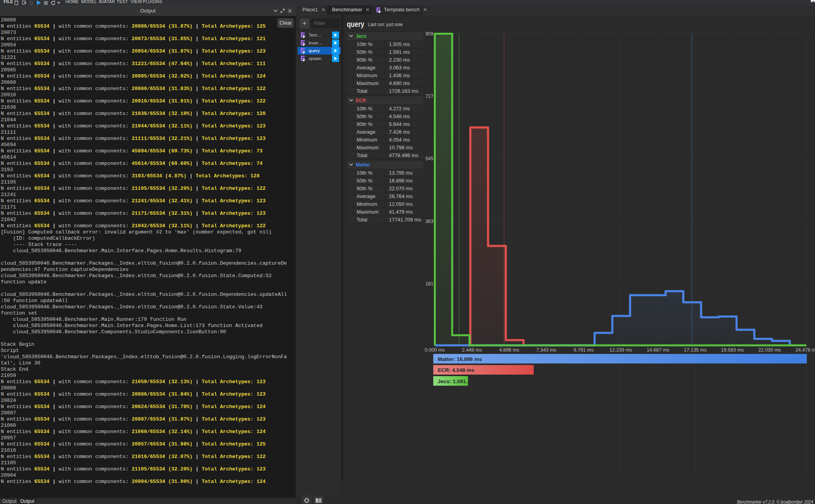 The width and height of the screenshot is (815, 504). I want to click on svg-text: 9.791 ms, so click(584, 350).